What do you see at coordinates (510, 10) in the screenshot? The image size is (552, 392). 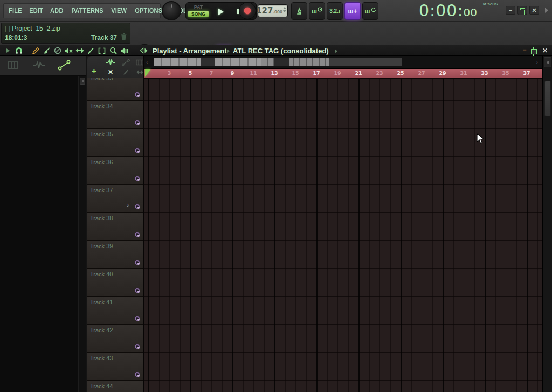 I see `app-minimize-button: –` at bounding box center [510, 10].